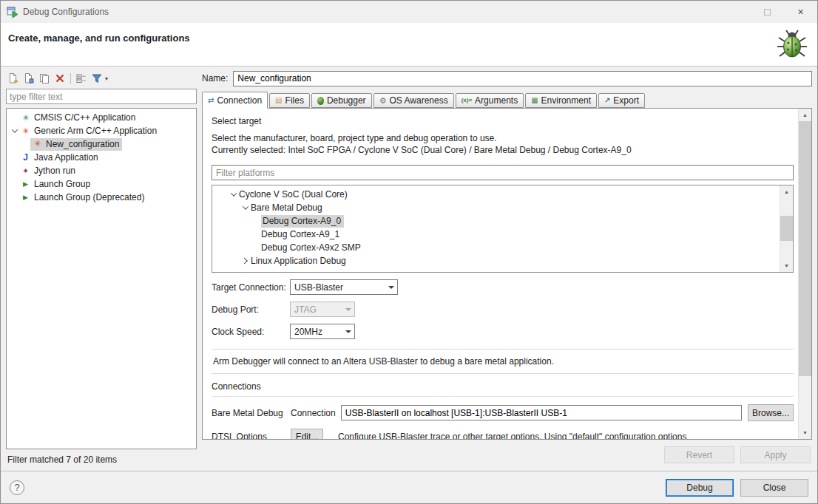 The height and width of the screenshot is (504, 818). What do you see at coordinates (13, 78) in the screenshot?
I see `new-configuration-button` at bounding box center [13, 78].